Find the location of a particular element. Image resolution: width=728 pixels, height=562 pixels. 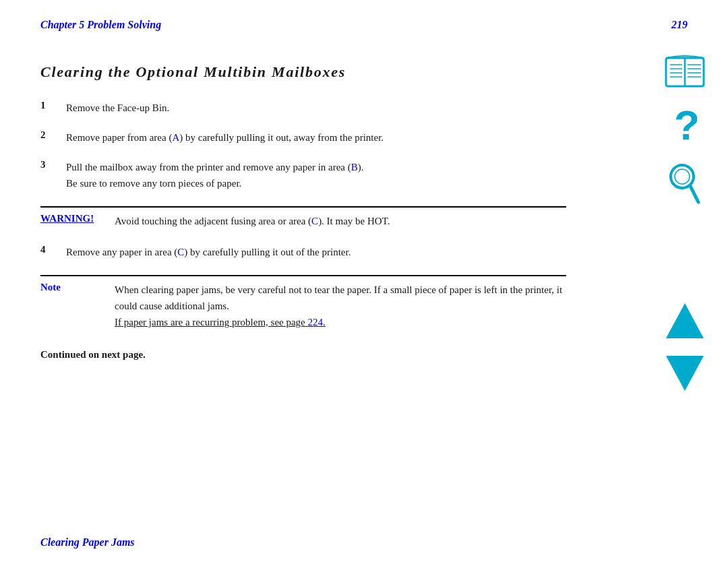

link-224: 224 is located at coordinates (315, 322).